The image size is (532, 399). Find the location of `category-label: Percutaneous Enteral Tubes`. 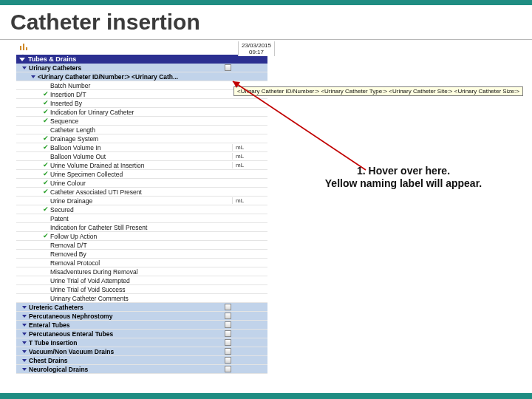

category-label: Percutaneous Enteral Tubes is located at coordinates (126, 334).